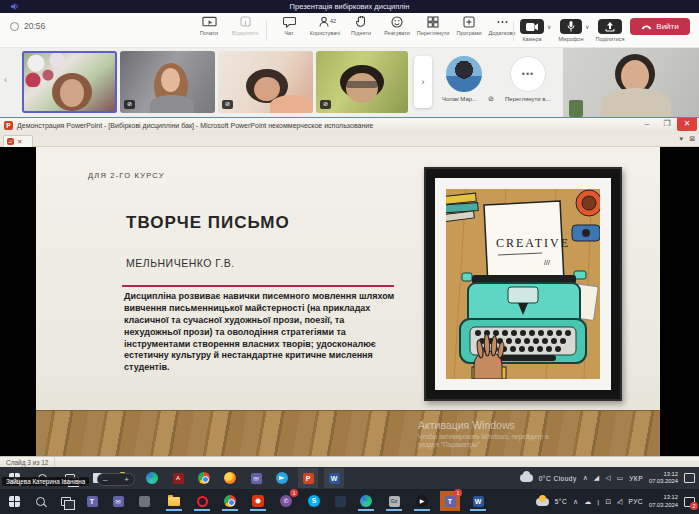 This screenshot has height=514, width=699. Describe the element at coordinates (172, 104) in the screenshot. I see `shoulders` at that location.